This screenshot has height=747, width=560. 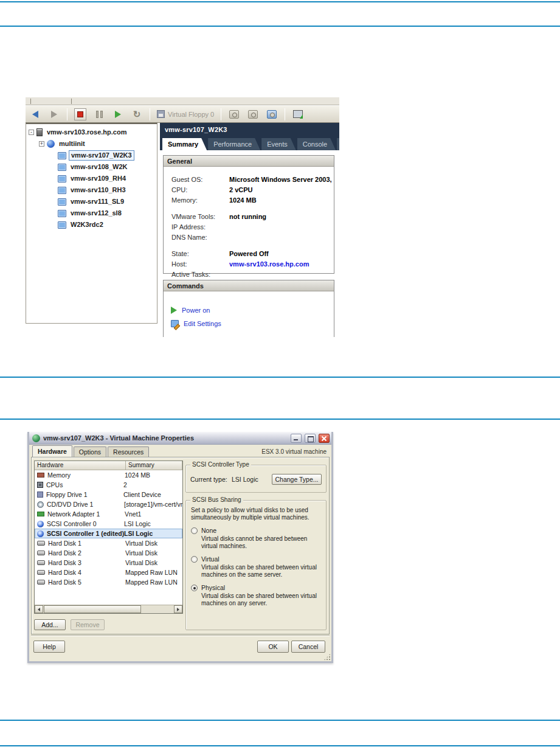 I want to click on general-row-value: Microsoft Windows Server 2003,, so click(x=281, y=179).